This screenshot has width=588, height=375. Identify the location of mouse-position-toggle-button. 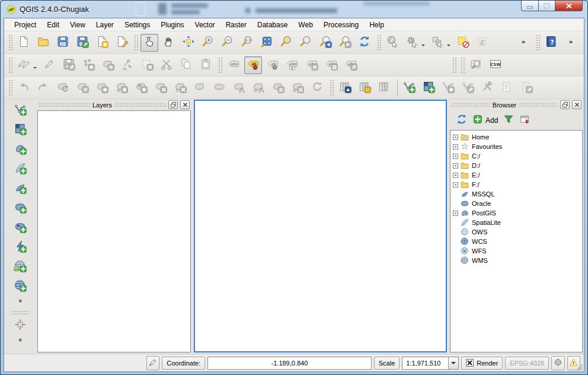
(153, 363).